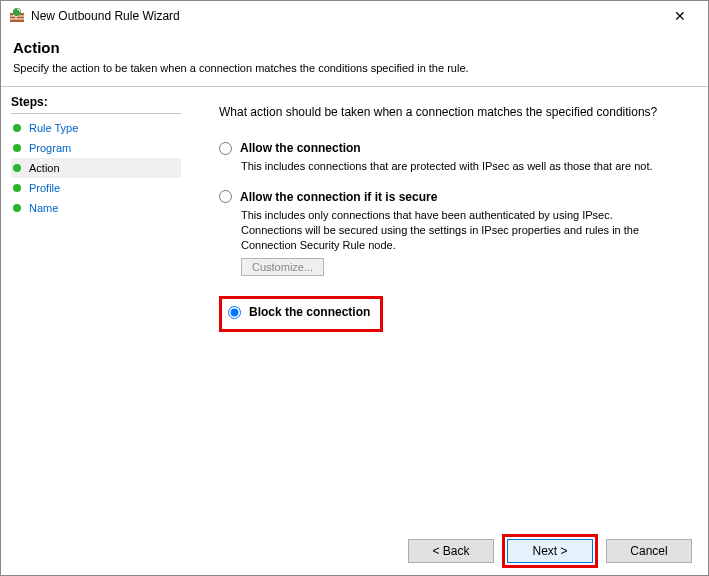 This screenshot has width=709, height=576. I want to click on radio-allow-secure, so click(226, 196).